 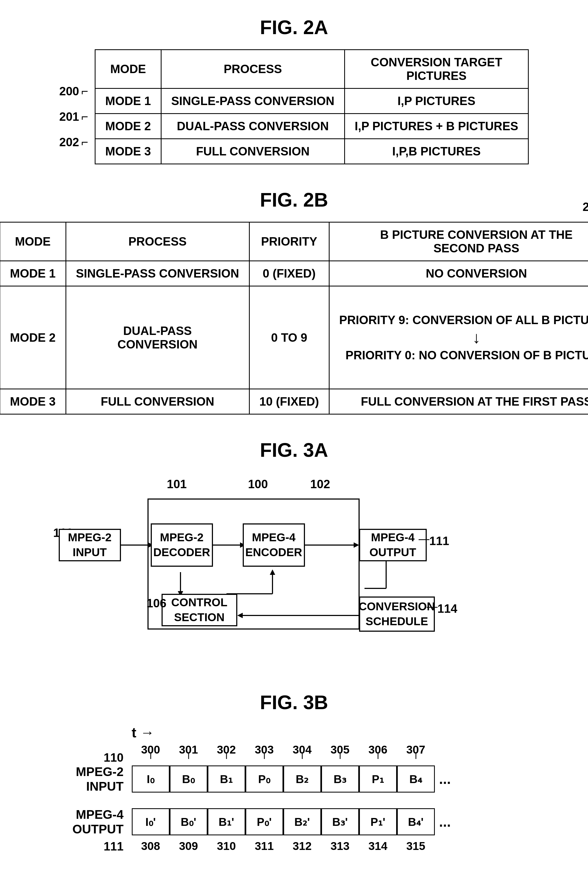 What do you see at coordinates (157, 603) in the screenshot?
I see `ref-106: 106` at bounding box center [157, 603].